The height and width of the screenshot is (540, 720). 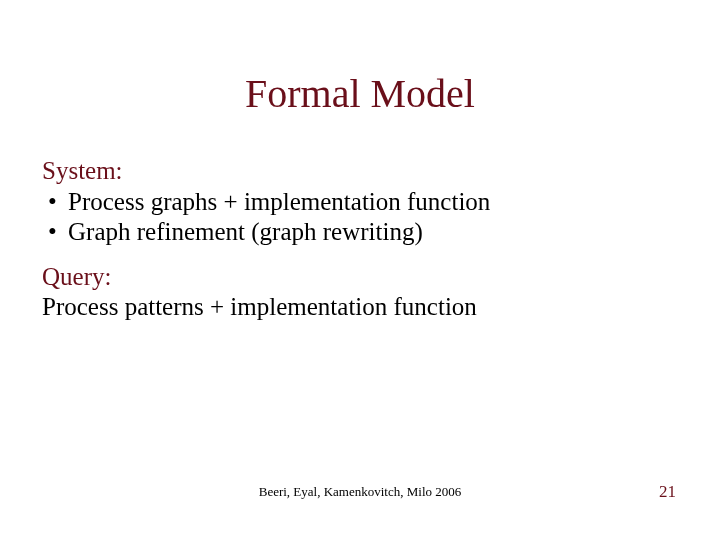 I want to click on query-heading: Query:, so click(x=360, y=278).